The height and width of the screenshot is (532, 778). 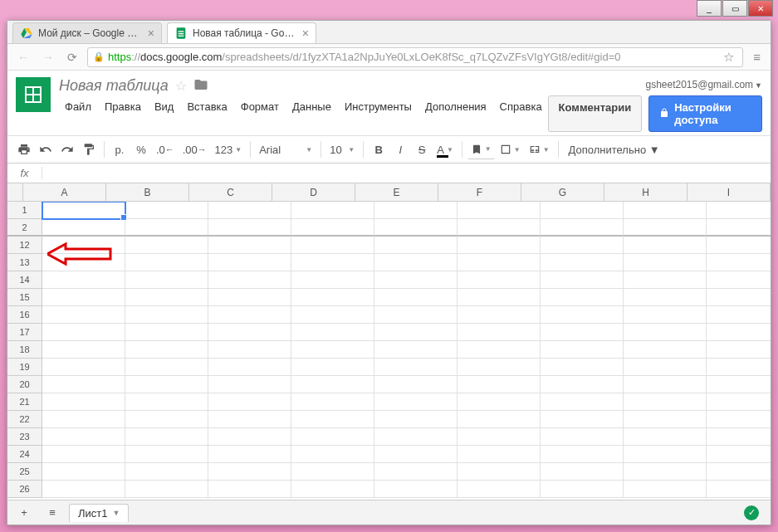 I want to click on row-header: 19, so click(x=25, y=367).